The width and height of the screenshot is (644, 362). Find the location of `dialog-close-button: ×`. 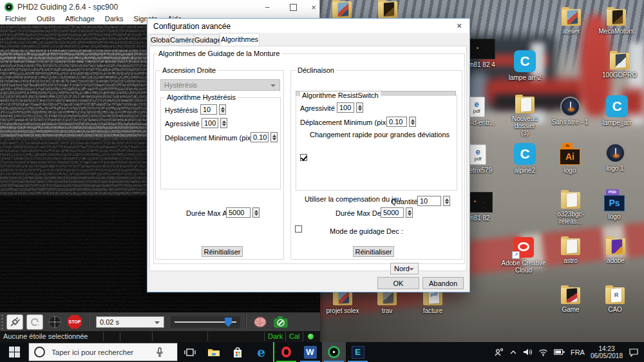

dialog-close-button: × is located at coordinates (459, 26).